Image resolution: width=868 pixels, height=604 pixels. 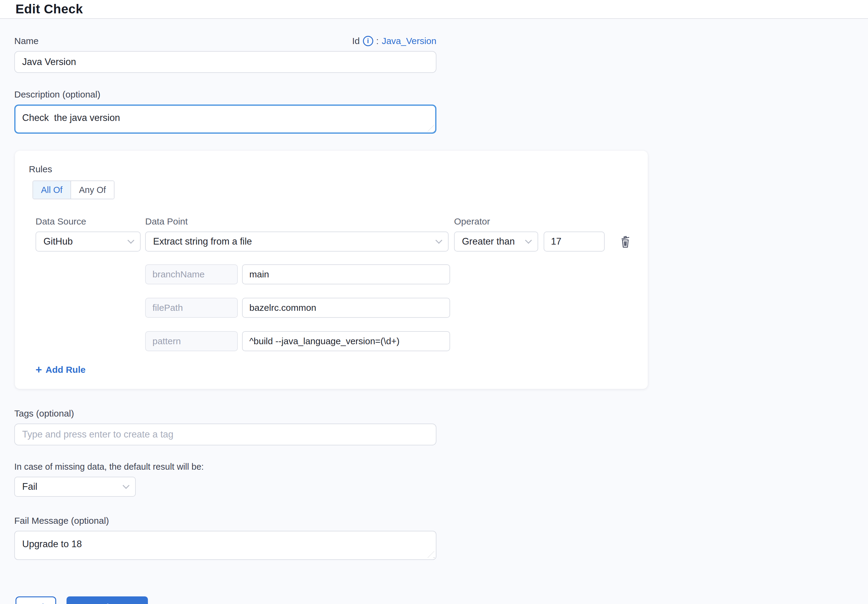 What do you see at coordinates (88, 222) in the screenshot?
I see `data-source-label: Data Source` at bounding box center [88, 222].